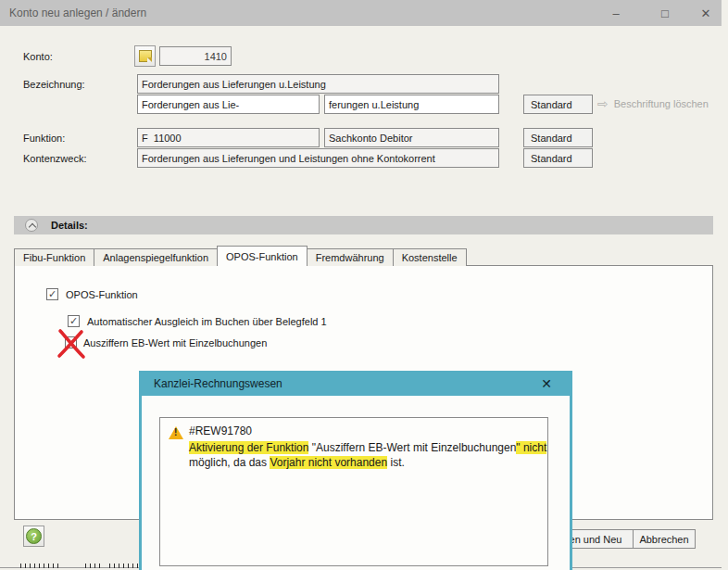 The width and height of the screenshot is (728, 570). What do you see at coordinates (69, 225) in the screenshot?
I see `details-header-label: Details:` at bounding box center [69, 225].